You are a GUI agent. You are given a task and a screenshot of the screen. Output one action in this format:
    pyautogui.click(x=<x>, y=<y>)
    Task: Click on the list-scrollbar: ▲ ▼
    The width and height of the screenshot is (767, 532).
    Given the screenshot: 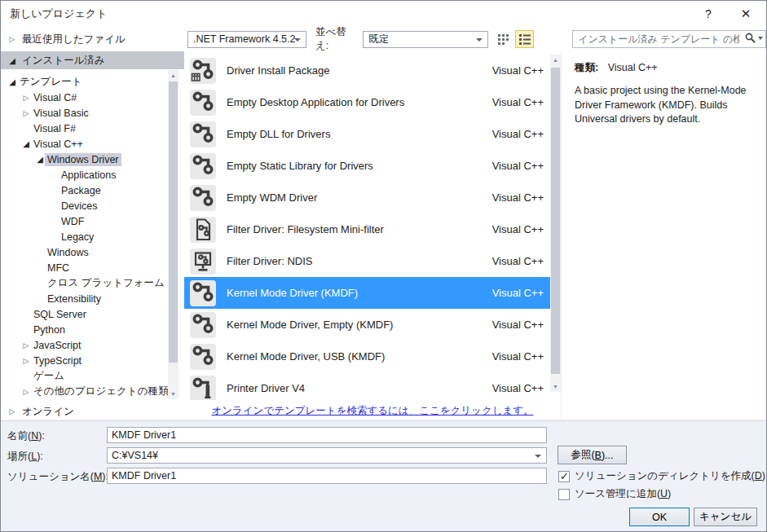 What is the action you would take?
    pyautogui.click(x=556, y=223)
    